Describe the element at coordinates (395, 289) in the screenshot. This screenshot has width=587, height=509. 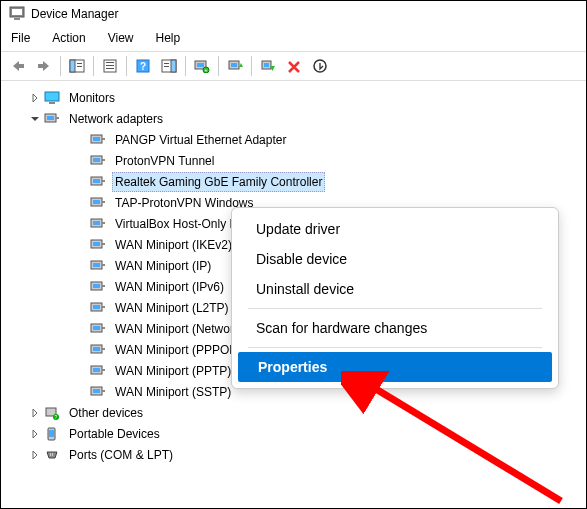
I see `context-uninstall-device: Uninstall device` at that location.